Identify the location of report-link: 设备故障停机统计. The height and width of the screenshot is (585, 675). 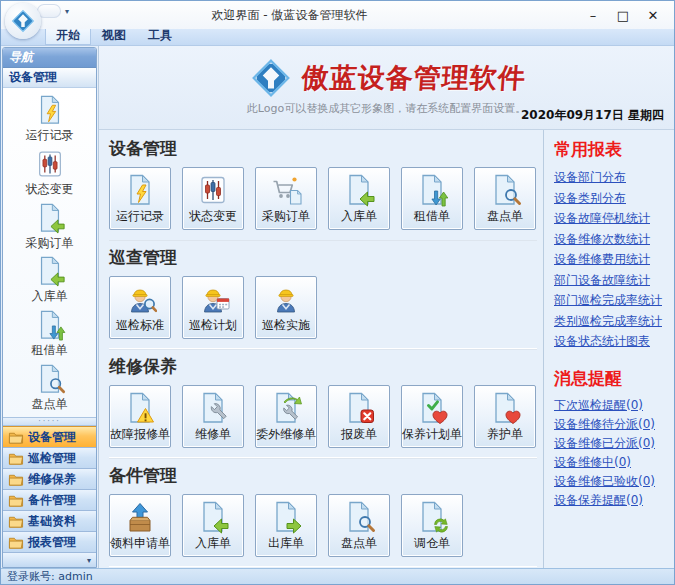
(611, 218).